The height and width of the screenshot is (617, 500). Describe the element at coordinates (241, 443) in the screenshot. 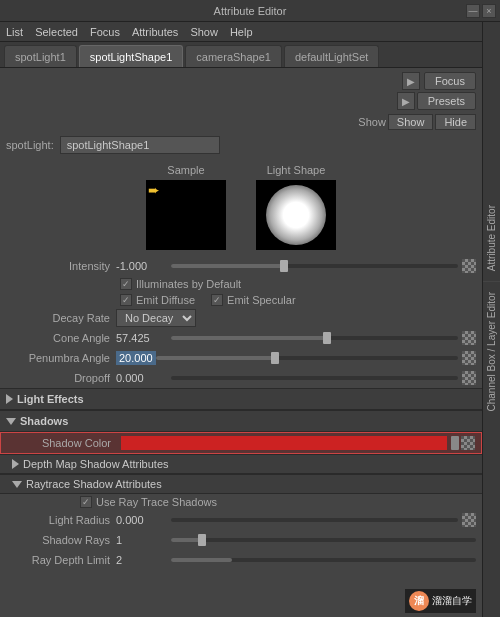

I see `shadow-color-row: Shadow Color` at that location.